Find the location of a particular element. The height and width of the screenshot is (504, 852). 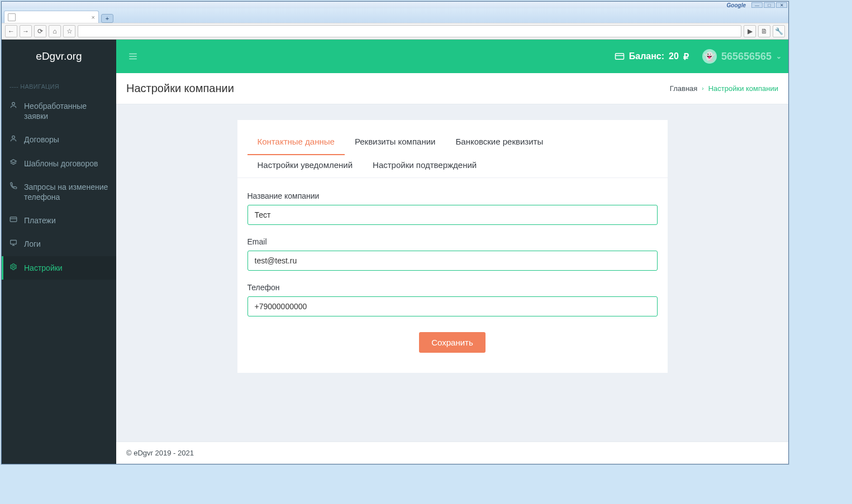

menu-toggle-button is located at coordinates (133, 56).